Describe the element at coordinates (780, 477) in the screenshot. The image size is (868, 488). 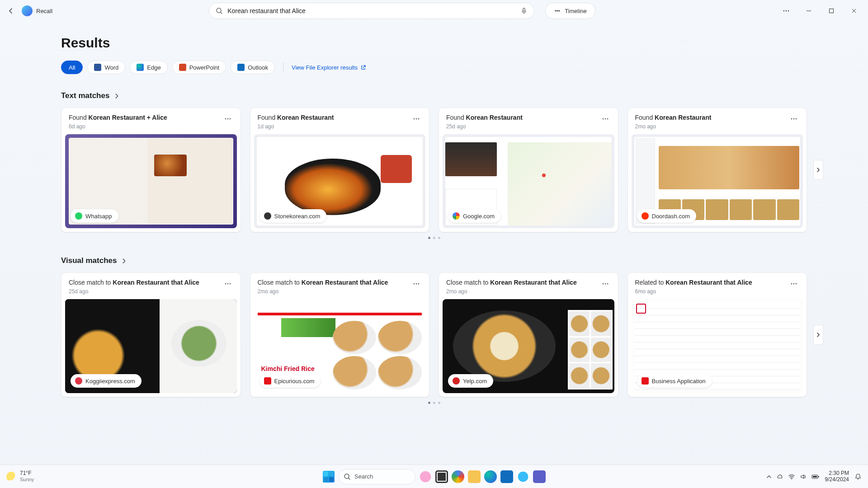
I see `onedrive-icon` at that location.